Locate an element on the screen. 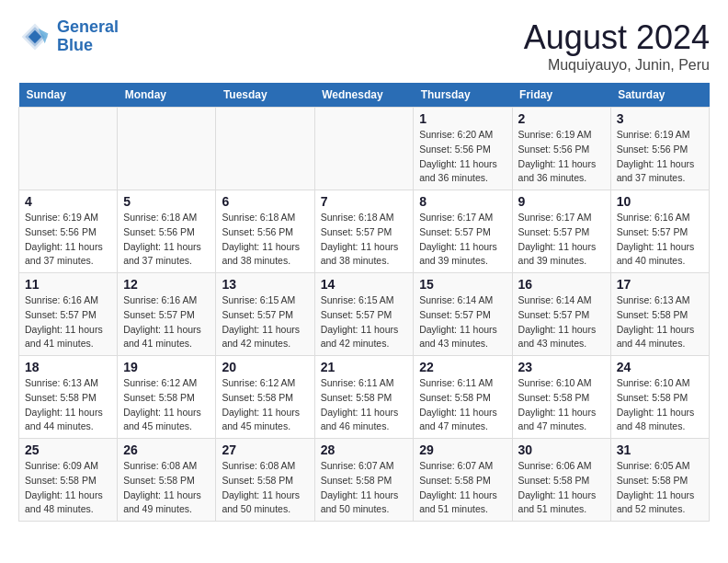  day-number: 2 is located at coordinates (562, 119).